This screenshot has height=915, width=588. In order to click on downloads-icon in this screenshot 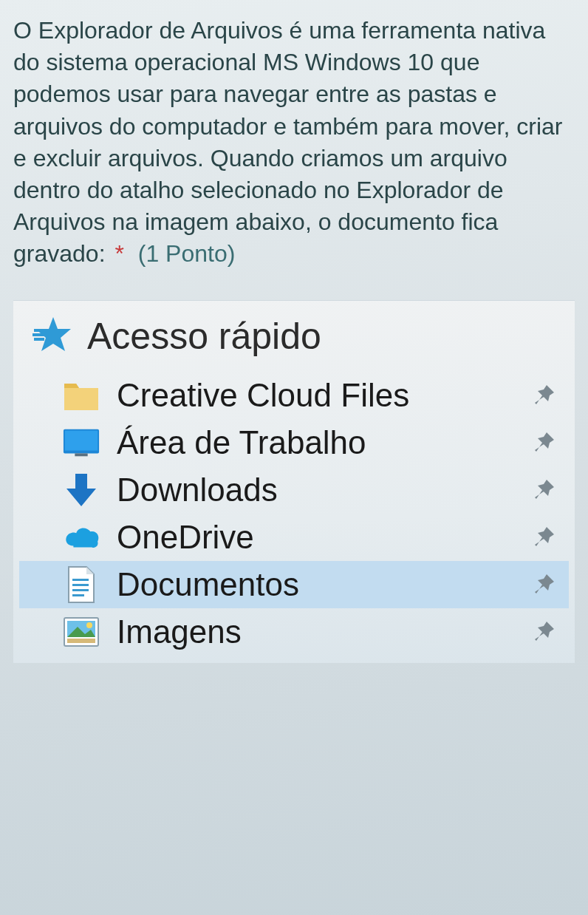, I will do `click(81, 490)`.